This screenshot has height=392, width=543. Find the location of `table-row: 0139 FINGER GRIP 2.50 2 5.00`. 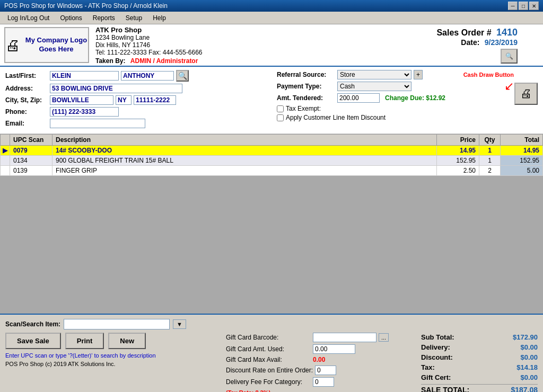

table-row: 0139 FINGER GRIP 2.50 2 5.00 is located at coordinates (272, 171).